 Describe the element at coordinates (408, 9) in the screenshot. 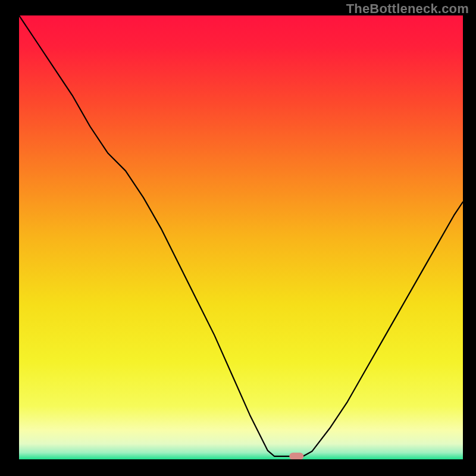

I see `watermark-text: TheBottleneck.com` at that location.